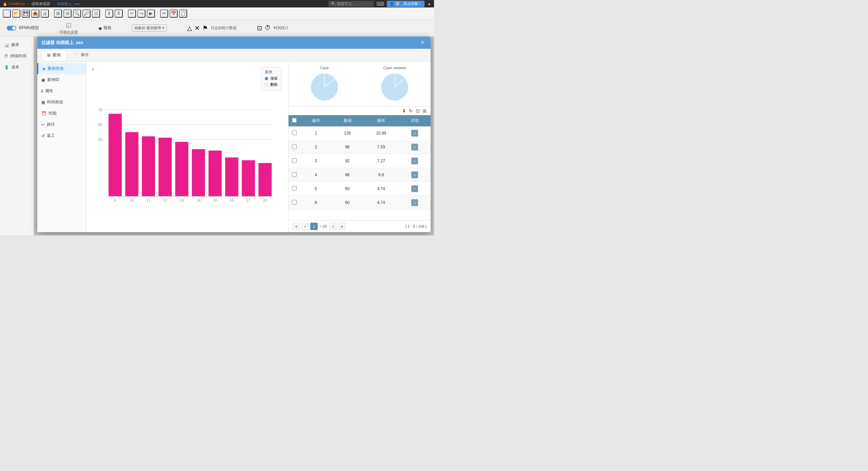 The width and height of the screenshot is (868, 471). What do you see at coordinates (45, 14) in the screenshot?
I see `toolbar-print: 🖨` at bounding box center [45, 14].